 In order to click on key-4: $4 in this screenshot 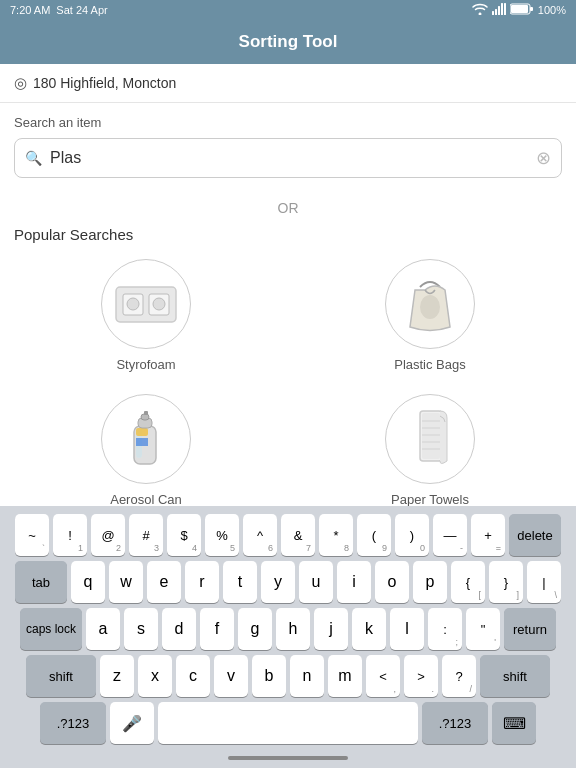, I will do `click(184, 535)`.